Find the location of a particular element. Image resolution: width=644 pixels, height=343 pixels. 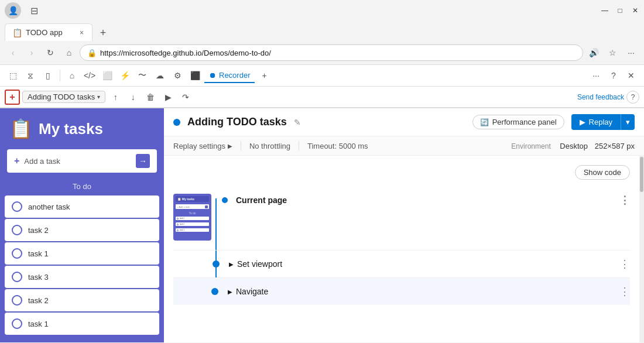

current-page-dot is located at coordinates (225, 200).